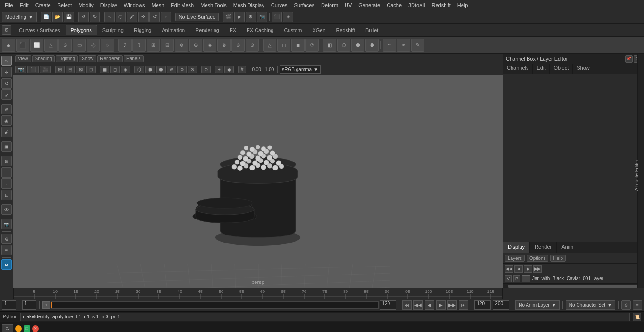 The width and height of the screenshot is (644, 332). What do you see at coordinates (150, 70) in the screenshot?
I see `safe-area-btn: ⬢` at bounding box center [150, 70].